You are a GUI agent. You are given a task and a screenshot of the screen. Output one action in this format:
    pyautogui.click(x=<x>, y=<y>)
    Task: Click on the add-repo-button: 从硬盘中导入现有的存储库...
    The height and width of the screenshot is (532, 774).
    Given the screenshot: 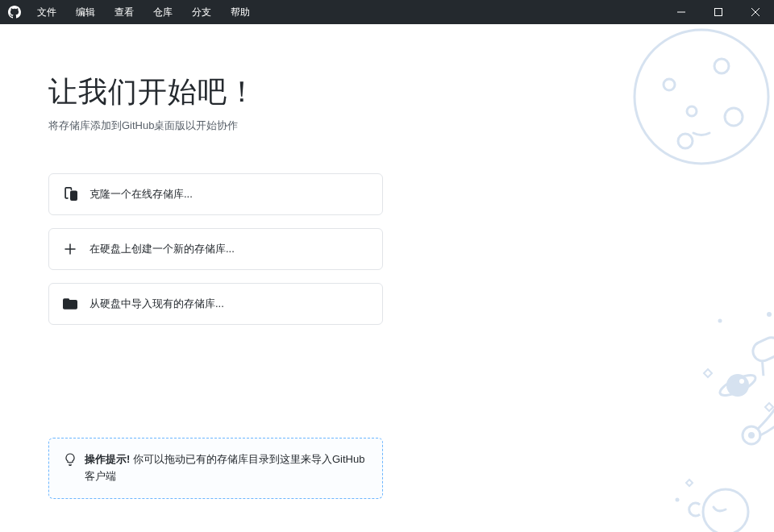 What is the action you would take?
    pyautogui.click(x=216, y=304)
    